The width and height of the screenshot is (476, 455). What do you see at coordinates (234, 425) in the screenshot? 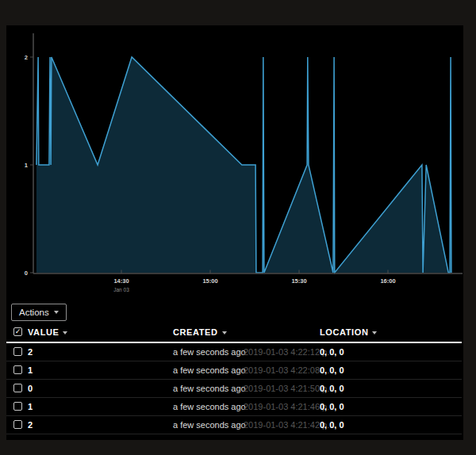
I see `table-row: 2 a few seconds ago 2019-01-03 4:21:42 p…` at bounding box center [234, 425].